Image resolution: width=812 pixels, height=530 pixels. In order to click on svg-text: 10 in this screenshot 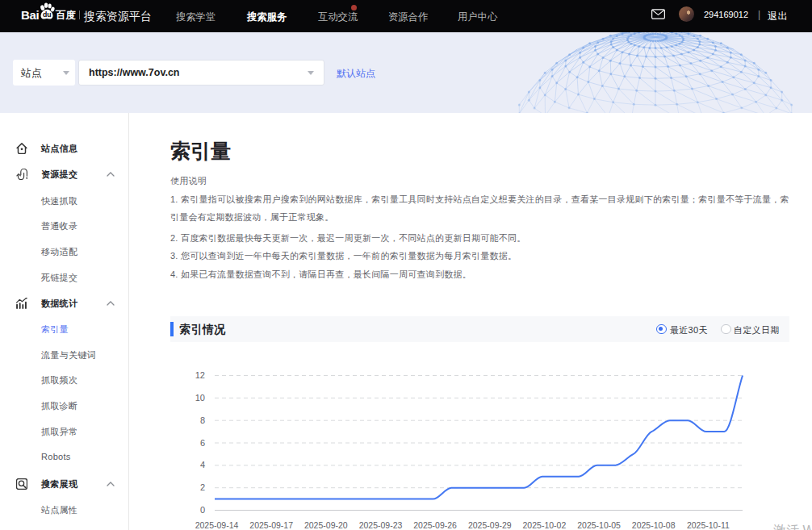, I will do `click(200, 398)`.